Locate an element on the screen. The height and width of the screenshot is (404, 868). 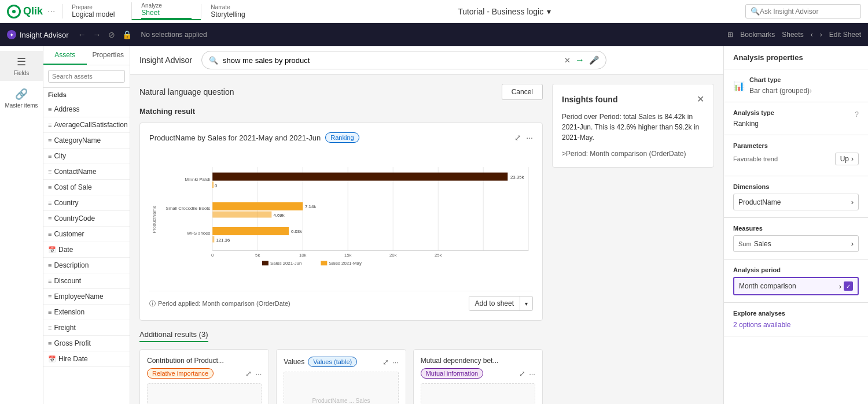
sheets-btn: Sheets is located at coordinates (793, 35).